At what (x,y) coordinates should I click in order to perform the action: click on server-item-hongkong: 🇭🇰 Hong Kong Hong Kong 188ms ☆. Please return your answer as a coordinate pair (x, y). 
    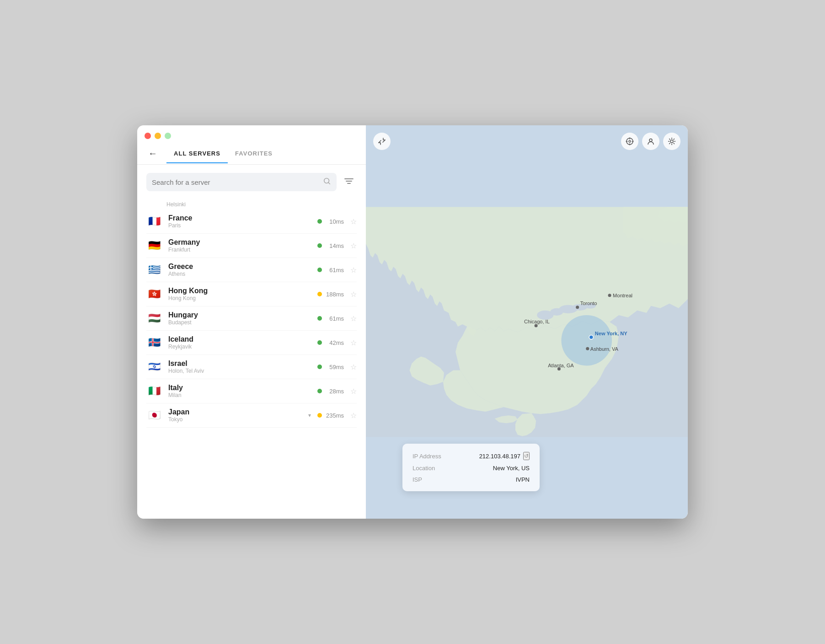
    Looking at the image, I should click on (252, 295).